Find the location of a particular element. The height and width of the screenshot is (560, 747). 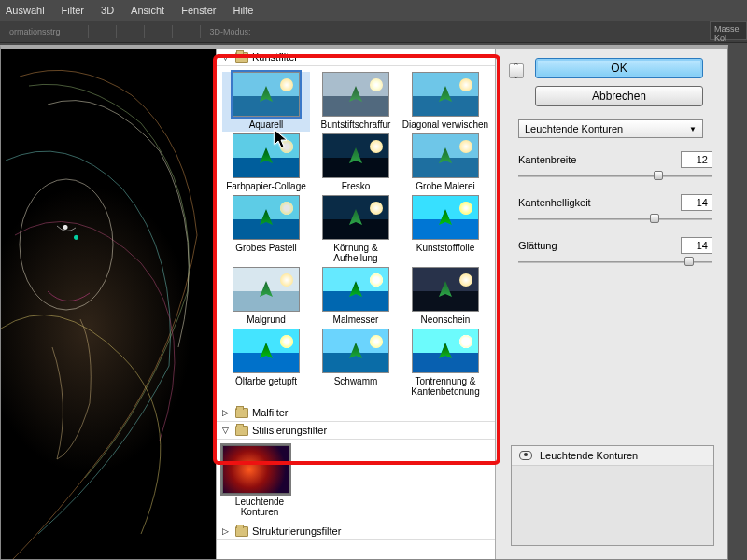

thumb-label: Kunststofffolie is located at coordinates (445, 248).